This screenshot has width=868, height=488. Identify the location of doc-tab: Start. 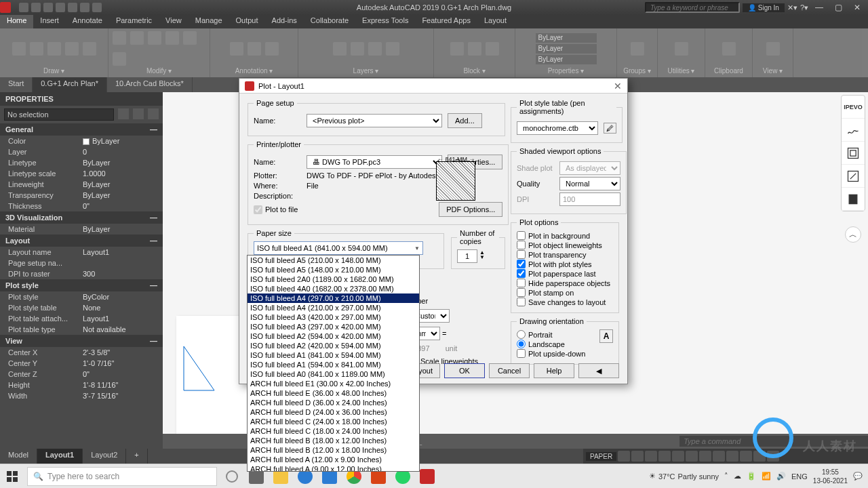
(16, 85).